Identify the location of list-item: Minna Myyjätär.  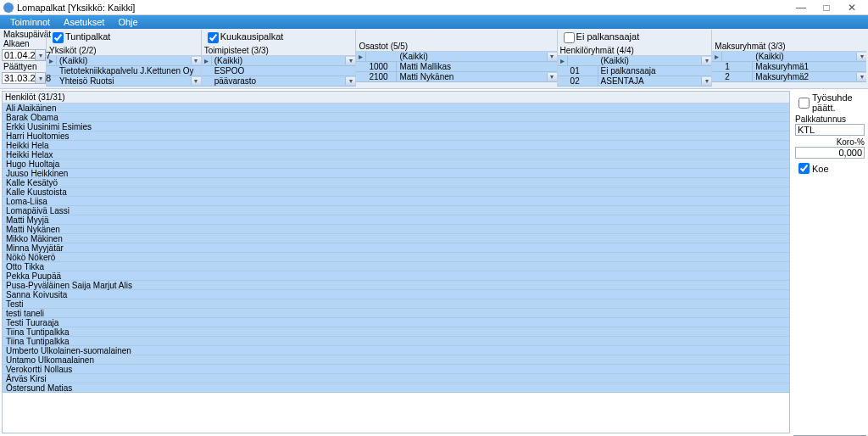
(396, 248).